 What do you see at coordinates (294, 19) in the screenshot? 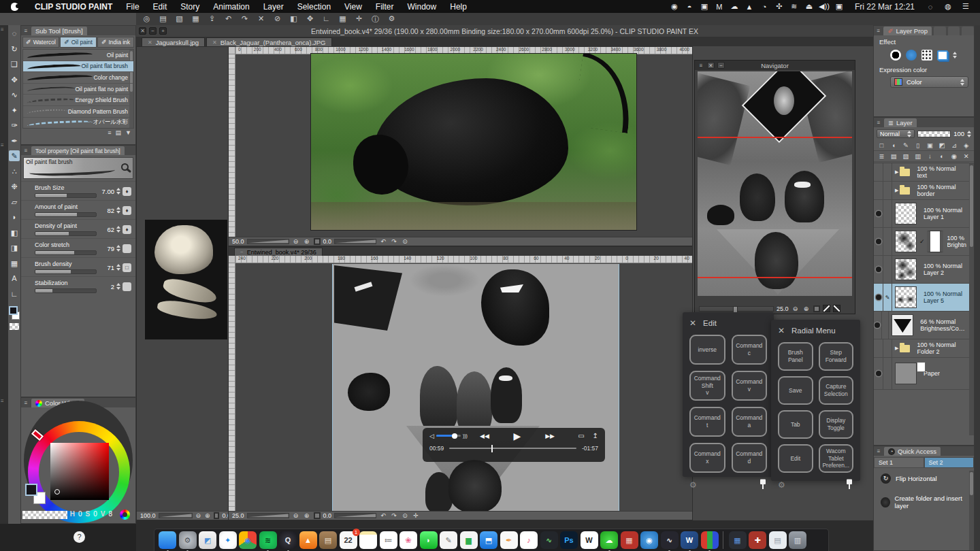
I see `fill-icon: ◧` at bounding box center [294, 19].